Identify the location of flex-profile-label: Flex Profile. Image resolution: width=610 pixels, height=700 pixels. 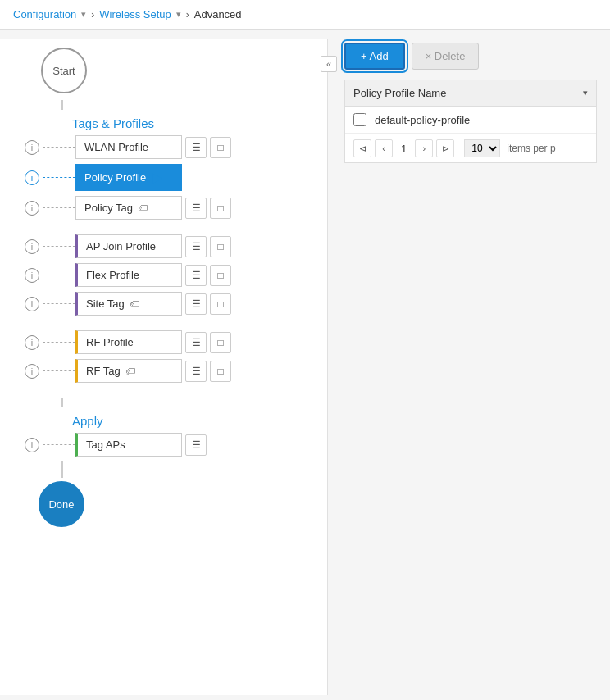
(113, 275).